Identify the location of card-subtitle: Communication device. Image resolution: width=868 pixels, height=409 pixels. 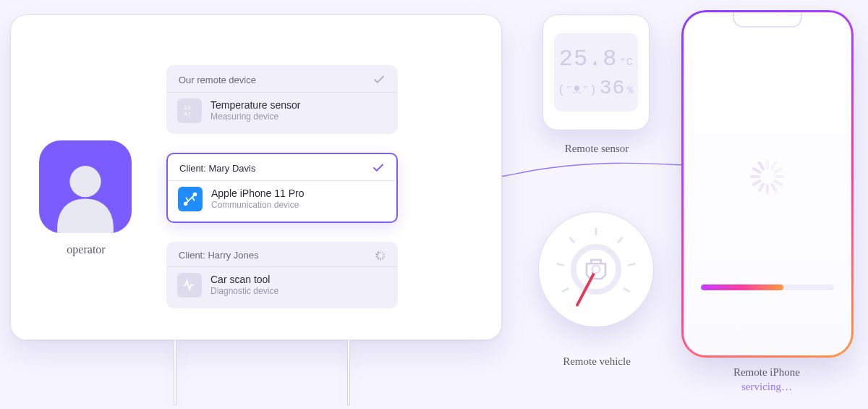
(258, 206).